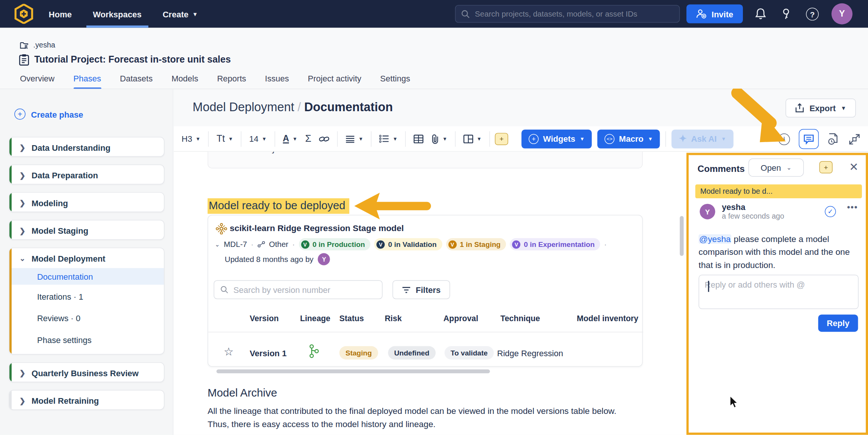 The width and height of the screenshot is (868, 435). What do you see at coordinates (324, 259) in the screenshot?
I see `updater-avatar: Y` at bounding box center [324, 259].